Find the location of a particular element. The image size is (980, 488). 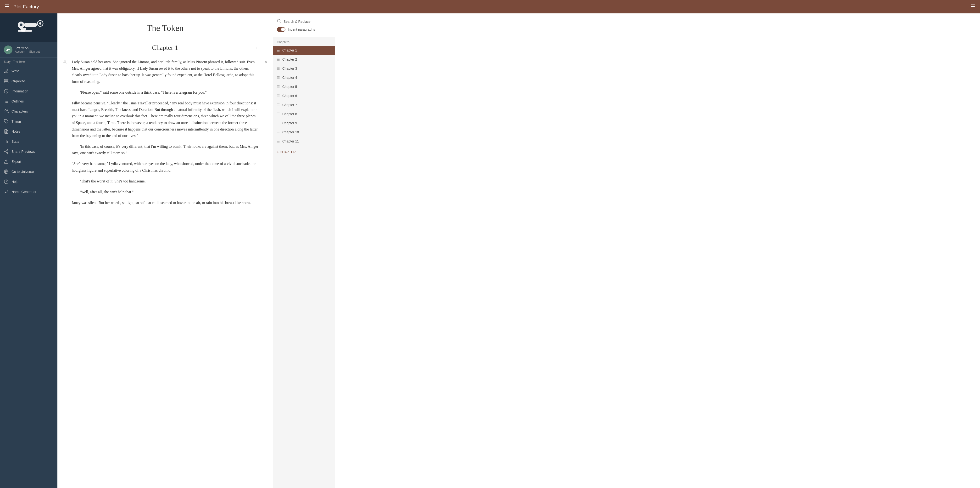

chapter-item-label-10: Chapter 10 is located at coordinates (291, 132).